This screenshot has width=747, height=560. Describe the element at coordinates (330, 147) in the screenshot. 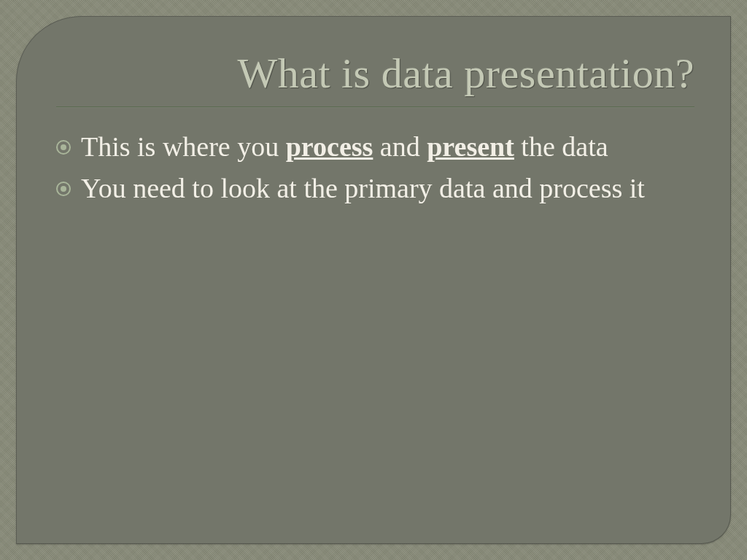

I see `emphasis-text: process` at that location.